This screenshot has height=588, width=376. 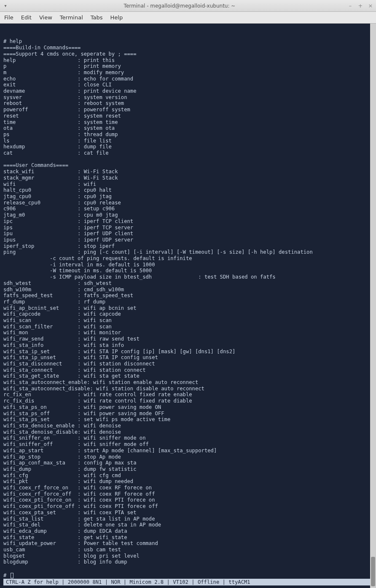 I want to click on menu-terminal: Terminal, so click(x=72, y=18).